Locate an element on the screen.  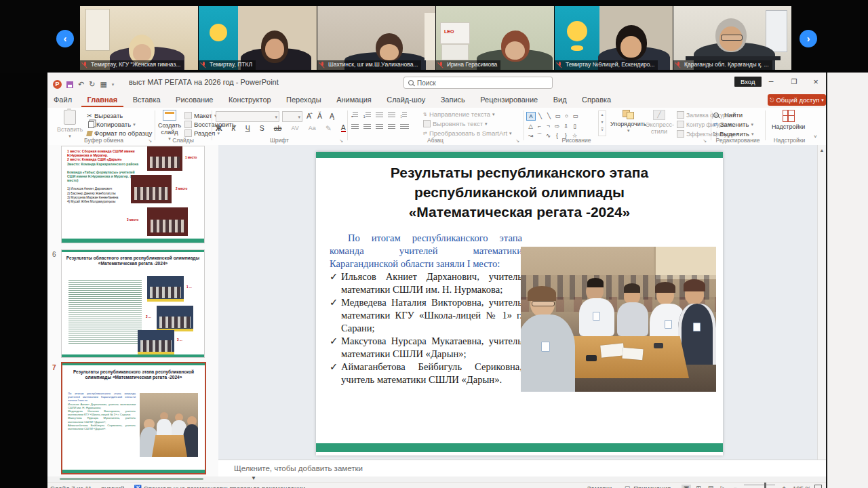
decrease-indent-icon is located at coordinates (380, 115).